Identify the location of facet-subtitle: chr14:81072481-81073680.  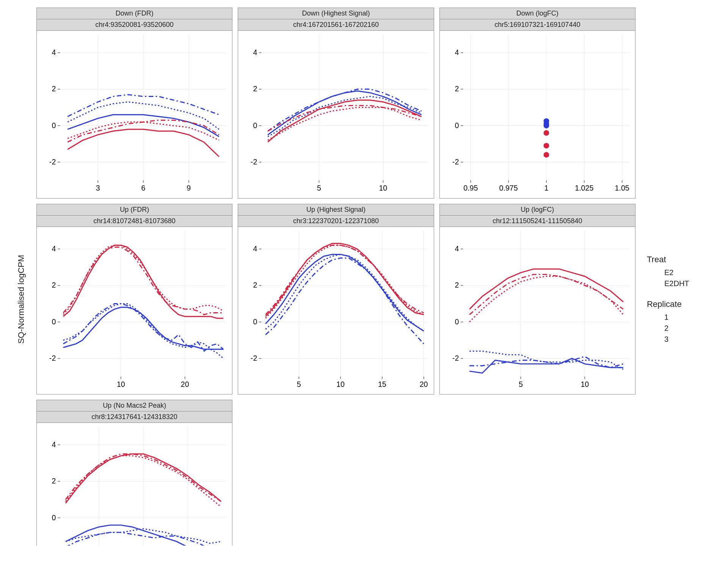
(134, 221).